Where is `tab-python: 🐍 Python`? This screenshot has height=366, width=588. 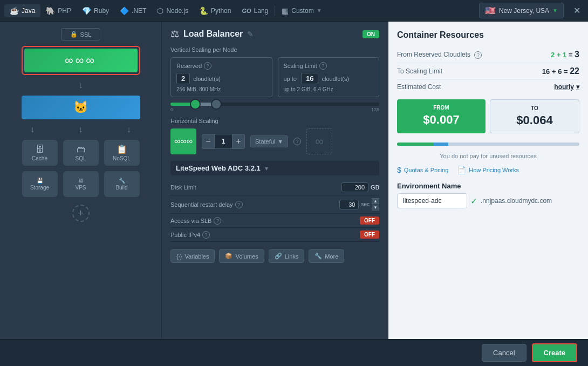
tab-python: 🐍 Python is located at coordinates (215, 11).